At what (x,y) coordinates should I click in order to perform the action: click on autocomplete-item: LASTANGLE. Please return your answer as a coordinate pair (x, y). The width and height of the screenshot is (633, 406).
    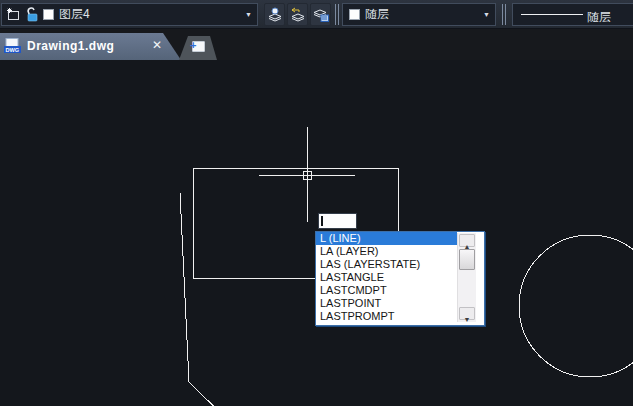
    Looking at the image, I should click on (386, 278).